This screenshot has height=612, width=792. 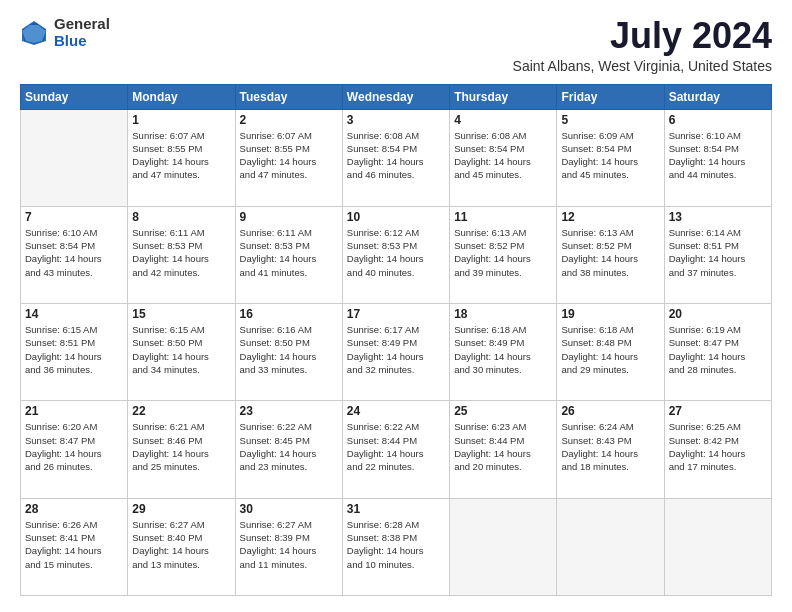 I want to click on day-info: Sunrise: 6:20 AM Sunset: 8:47 PM Dayligh…, so click(x=74, y=446).